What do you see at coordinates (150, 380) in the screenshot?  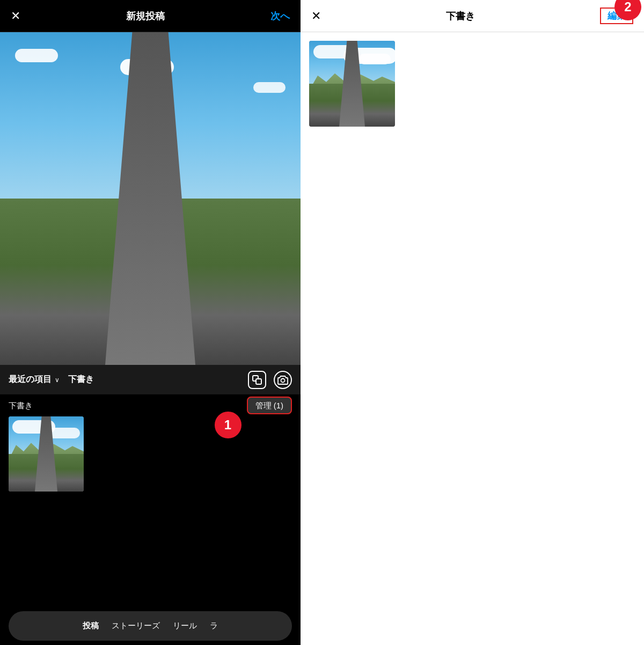 I see `album-bar: 最近の項目 ∨ 下書き` at bounding box center [150, 380].